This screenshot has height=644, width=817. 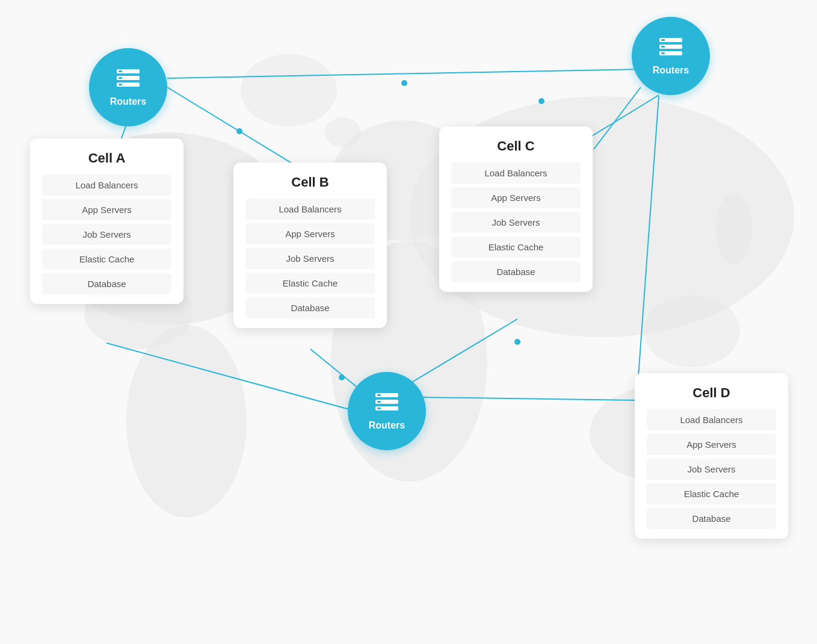 What do you see at coordinates (516, 197) in the screenshot?
I see `cell-c-row-1: App Servers` at bounding box center [516, 197].